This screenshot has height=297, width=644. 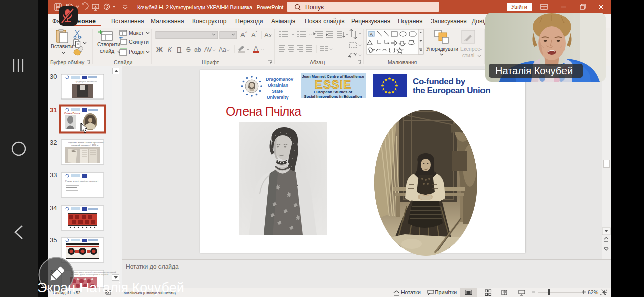 I want to click on svg-text: Aa, so click(x=222, y=50).